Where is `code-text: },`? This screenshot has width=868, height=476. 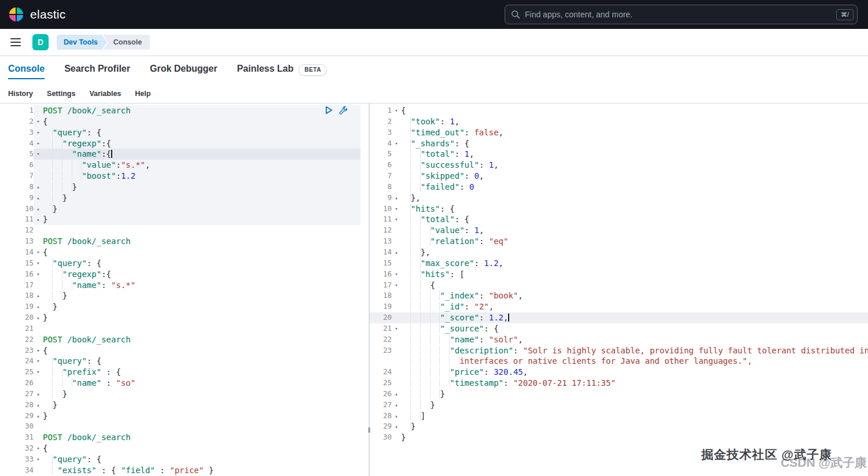
code-text: }, is located at coordinates (415, 252).